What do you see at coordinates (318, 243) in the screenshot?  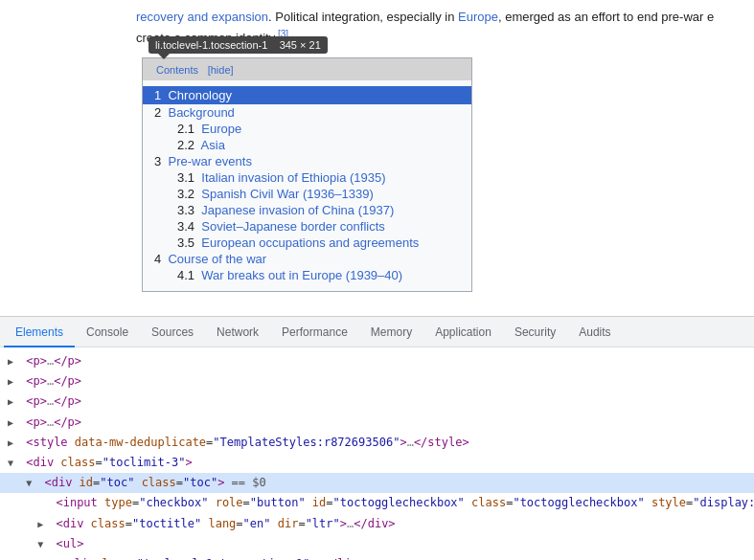 I see `toc-item-3-5: 3.5 European occupations and agreements` at bounding box center [318, 243].